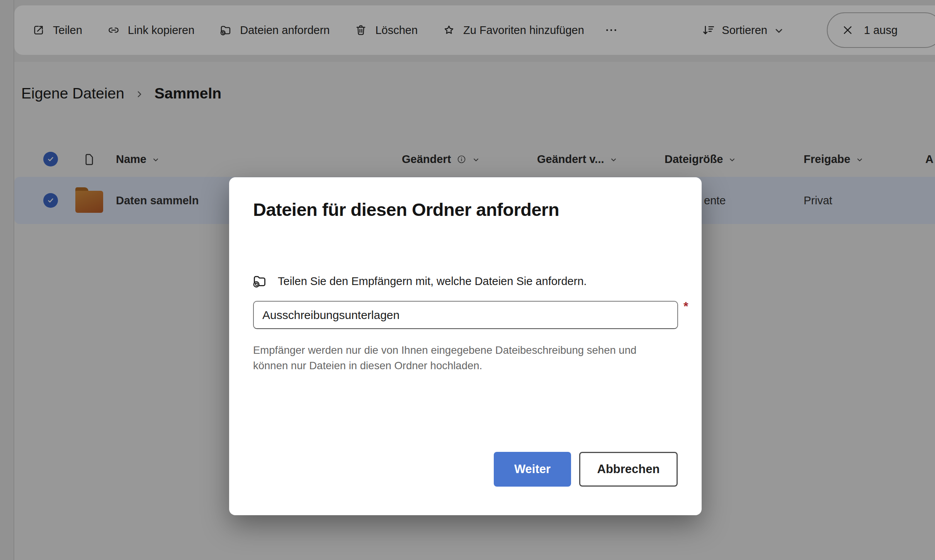 The image size is (935, 560). Describe the element at coordinates (628, 469) in the screenshot. I see `abbrechen-button: Abbrechen` at that location.